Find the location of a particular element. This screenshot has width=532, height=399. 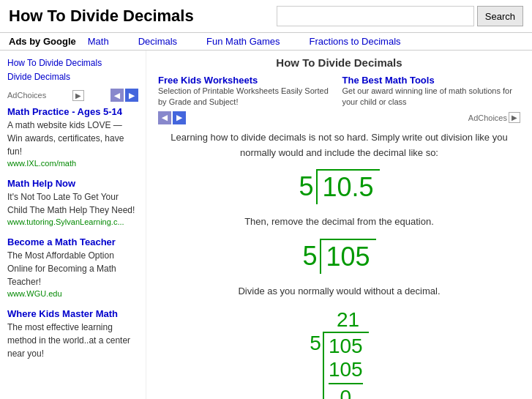

sidebar-ad-2-desc: It's Not Too Late To Get Your Child The … is located at coordinates (73, 204).